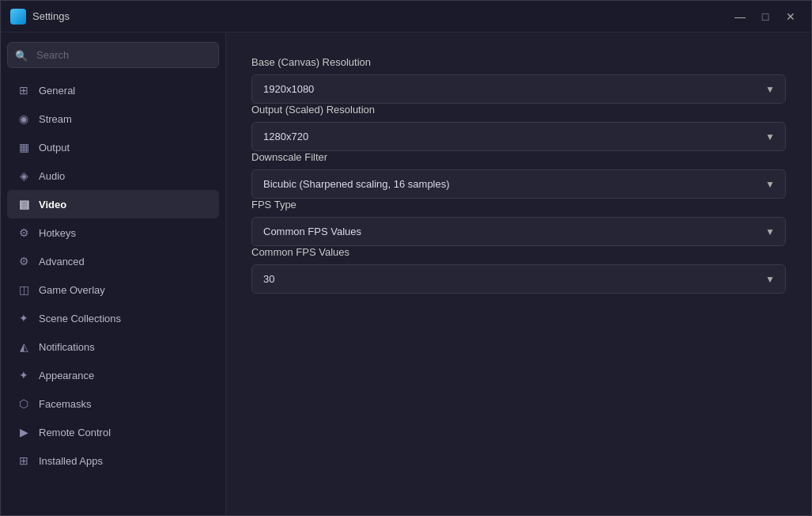 This screenshot has width=812, height=516. Describe the element at coordinates (519, 109) in the screenshot. I see `output-resolution-label: Output (Scaled) Resolution` at that location.